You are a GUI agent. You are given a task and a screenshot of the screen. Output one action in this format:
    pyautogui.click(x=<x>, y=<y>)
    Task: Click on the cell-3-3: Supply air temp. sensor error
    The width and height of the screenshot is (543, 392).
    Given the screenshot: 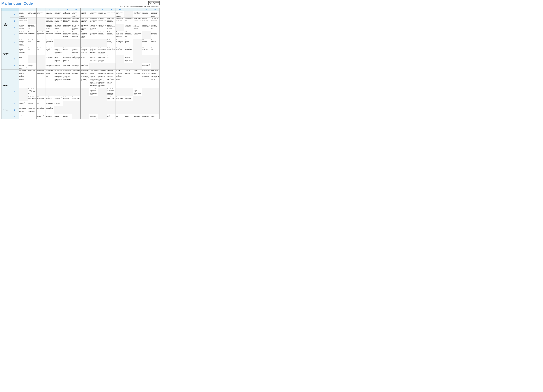 What is the action you would take?
    pyautogui.click(x=50, y=99)
    